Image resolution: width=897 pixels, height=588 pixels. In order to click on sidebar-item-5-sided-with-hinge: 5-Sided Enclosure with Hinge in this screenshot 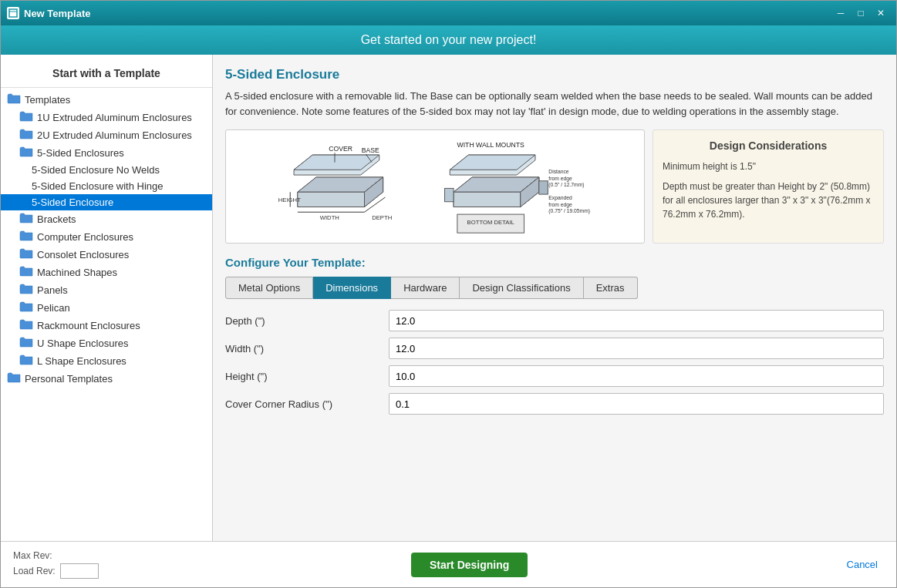, I will do `click(106, 186)`.